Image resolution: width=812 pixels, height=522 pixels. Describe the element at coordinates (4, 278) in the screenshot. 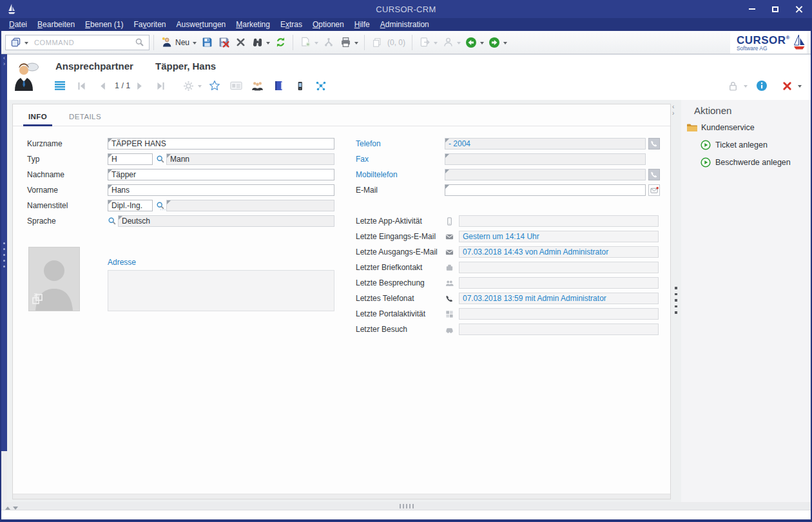

I see `left-panel-strip: ‹›` at that location.